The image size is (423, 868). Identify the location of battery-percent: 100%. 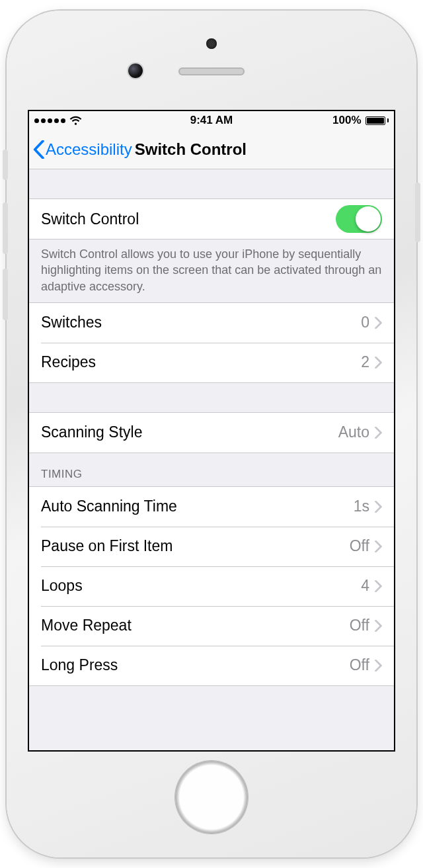
(346, 120).